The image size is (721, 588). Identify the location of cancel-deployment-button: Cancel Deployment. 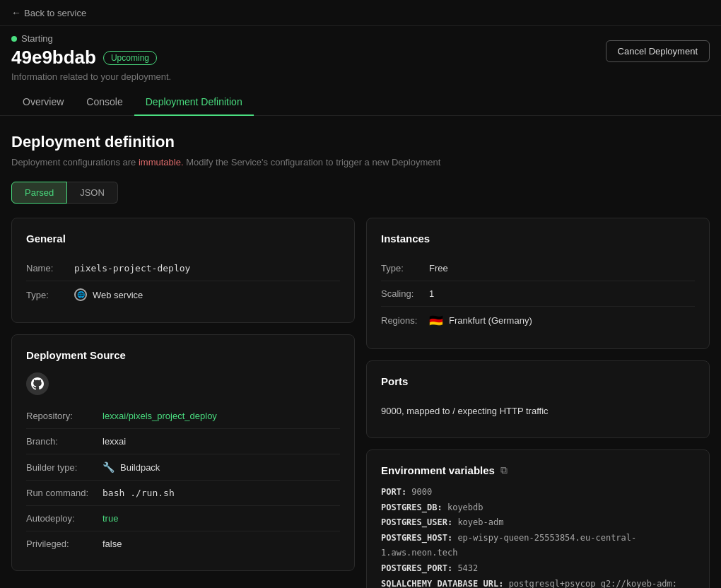
(657, 51).